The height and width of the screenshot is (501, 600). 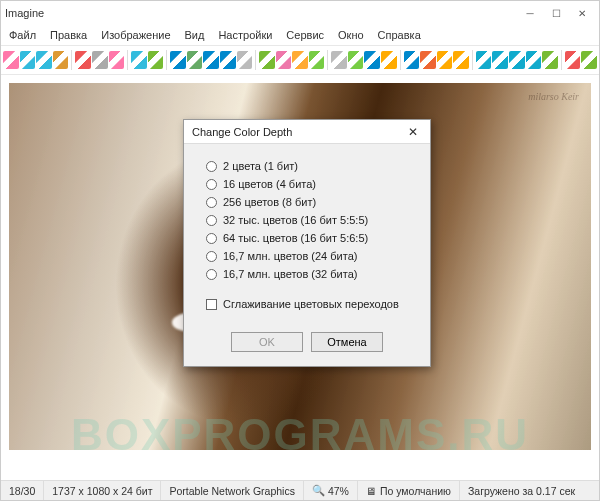 What do you see at coordinates (307, 132) in the screenshot?
I see `dialog-titlebar: Change Color Depth ✕` at bounding box center [307, 132].